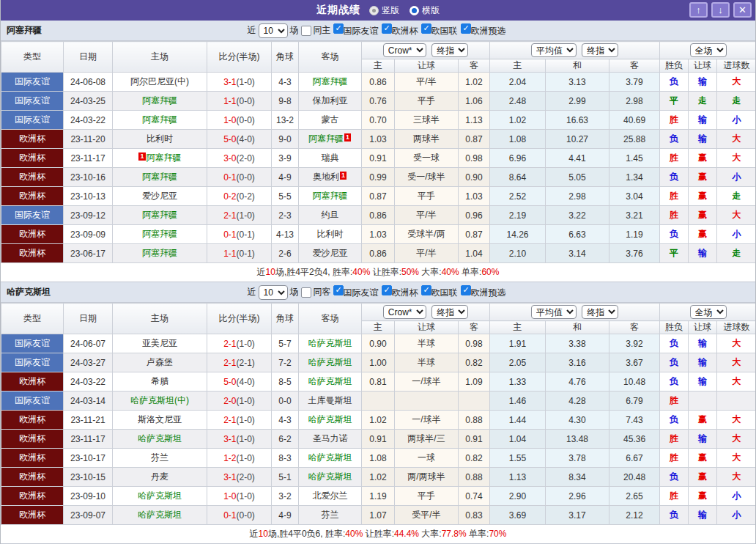  What do you see at coordinates (88, 420) in the screenshot?
I see `date-cell: 23-11-21` at bounding box center [88, 420].